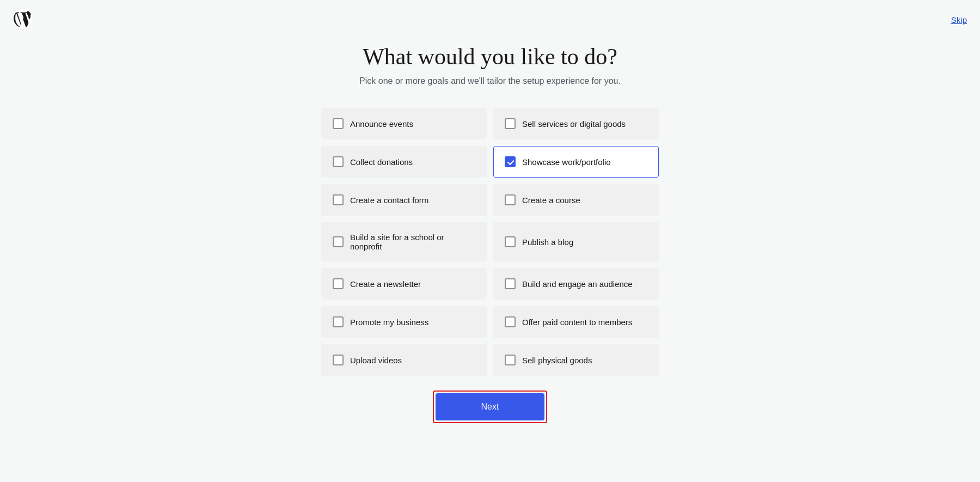 The height and width of the screenshot is (482, 980). What do you see at coordinates (404, 322) in the screenshot?
I see `option-item-promote-business: Promote my business` at bounding box center [404, 322].